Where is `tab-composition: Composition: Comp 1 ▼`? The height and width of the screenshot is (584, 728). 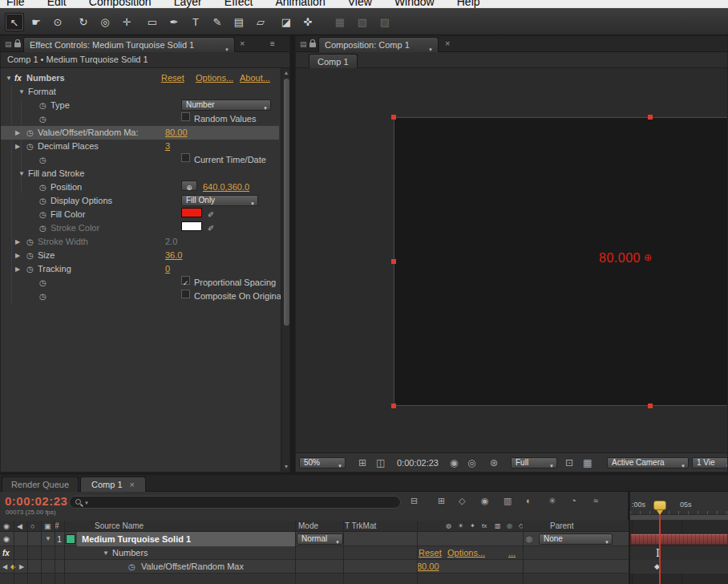
tab-composition: Composition: Comp 1 ▼ is located at coordinates (378, 45).